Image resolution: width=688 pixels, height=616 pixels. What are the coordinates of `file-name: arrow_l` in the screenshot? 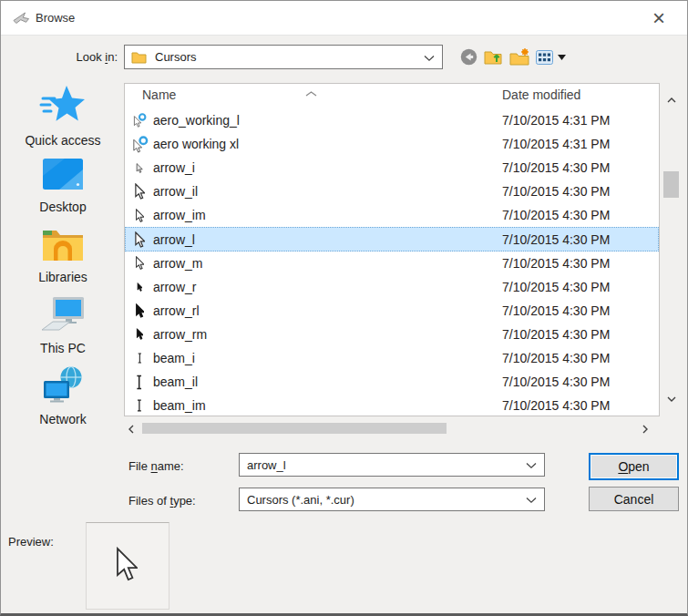 It's located at (174, 240).